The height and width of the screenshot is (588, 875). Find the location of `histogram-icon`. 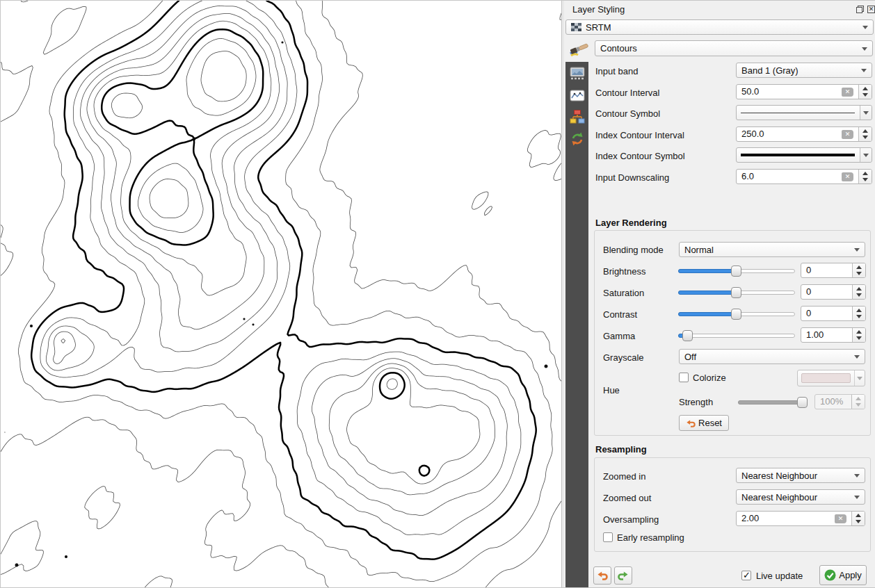

histogram-icon is located at coordinates (577, 96).